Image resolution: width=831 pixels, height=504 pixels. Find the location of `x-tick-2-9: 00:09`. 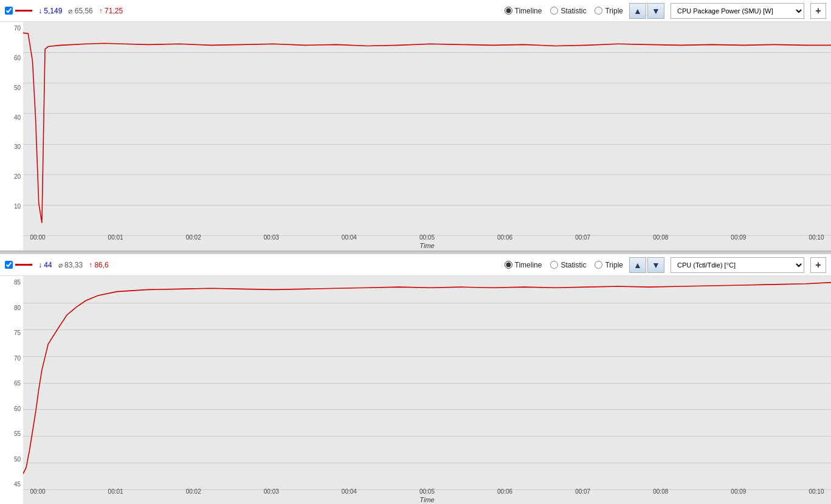

x-tick-2-9: 00:09 is located at coordinates (739, 491).